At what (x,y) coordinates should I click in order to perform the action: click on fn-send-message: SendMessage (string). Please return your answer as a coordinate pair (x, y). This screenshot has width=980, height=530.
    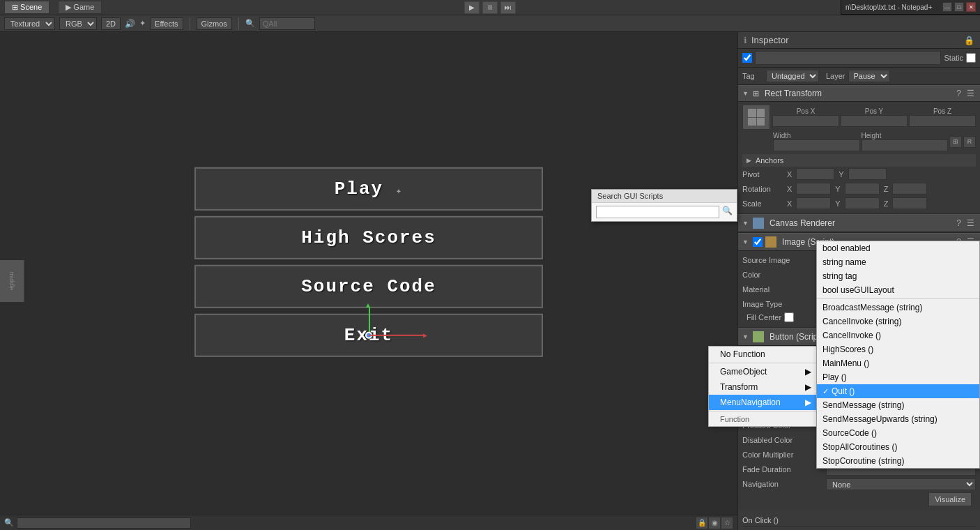
    Looking at the image, I should click on (898, 405).